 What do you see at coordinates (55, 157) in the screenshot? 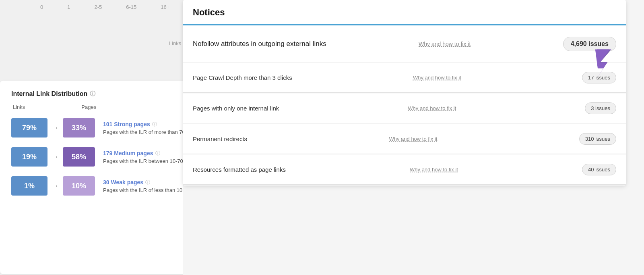
I see `arrow-icon-1: →` at bounding box center [55, 157].